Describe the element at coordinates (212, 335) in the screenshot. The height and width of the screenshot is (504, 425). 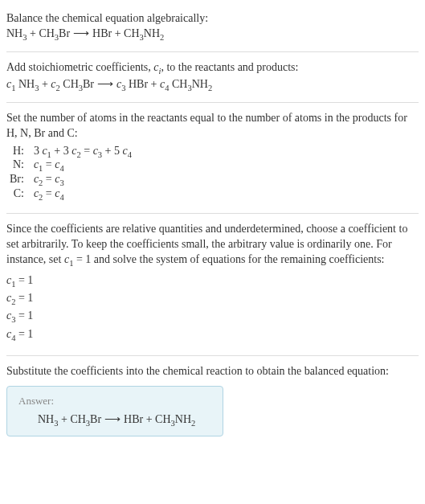
I see `coefficient-value: c4 = 1` at that location.